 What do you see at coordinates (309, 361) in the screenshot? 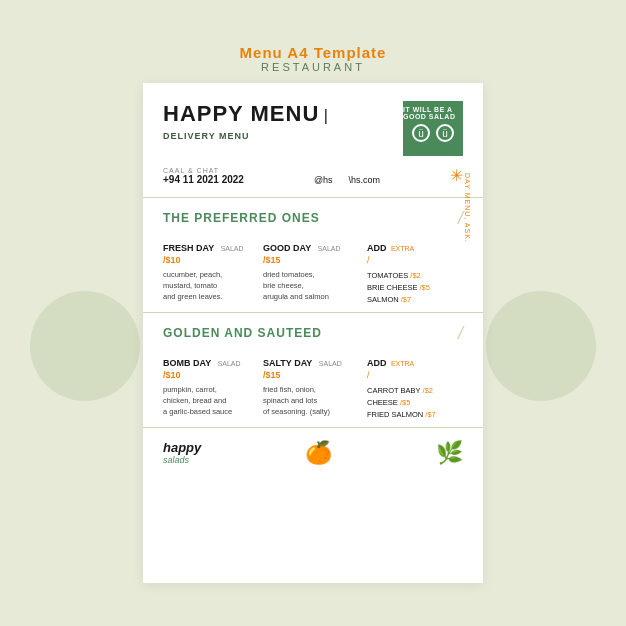
I see `item-name-row-salty: SALTY DAY SALAD` at bounding box center [309, 361].